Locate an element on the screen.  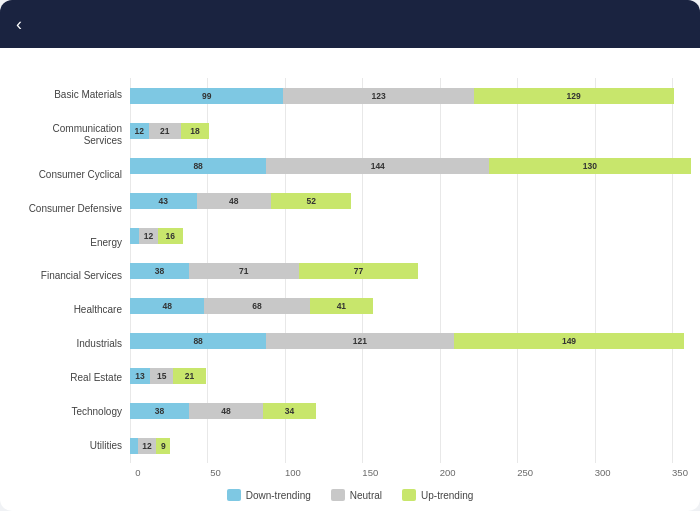
bar-segment-neutral: 121 is located at coordinates (360, 341).